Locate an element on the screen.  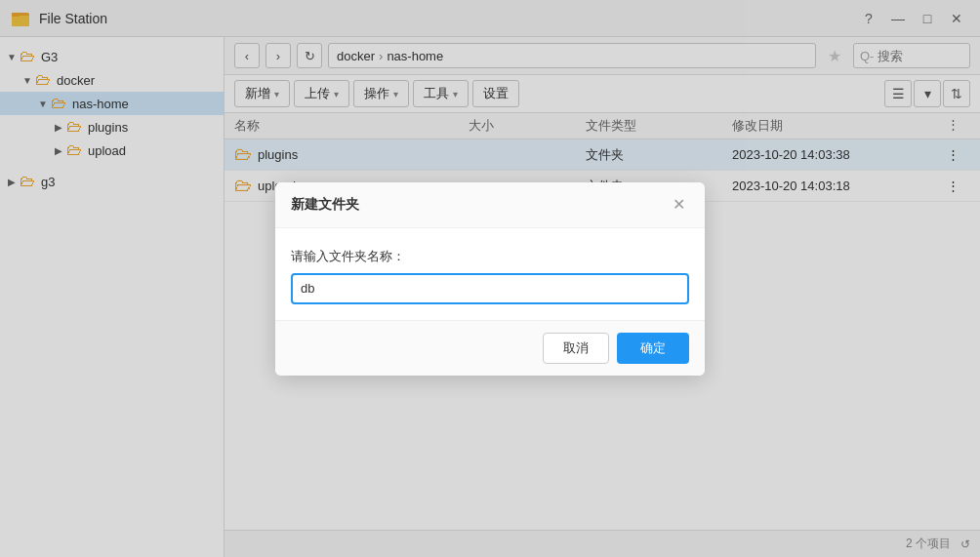
dialog-body: 请输入文件夹名称： is located at coordinates (490, 274).